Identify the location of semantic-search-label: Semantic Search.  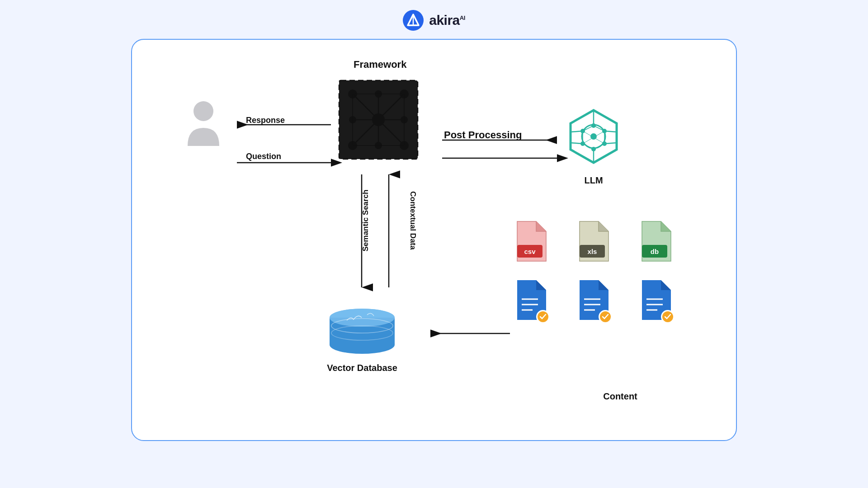
(366, 221).